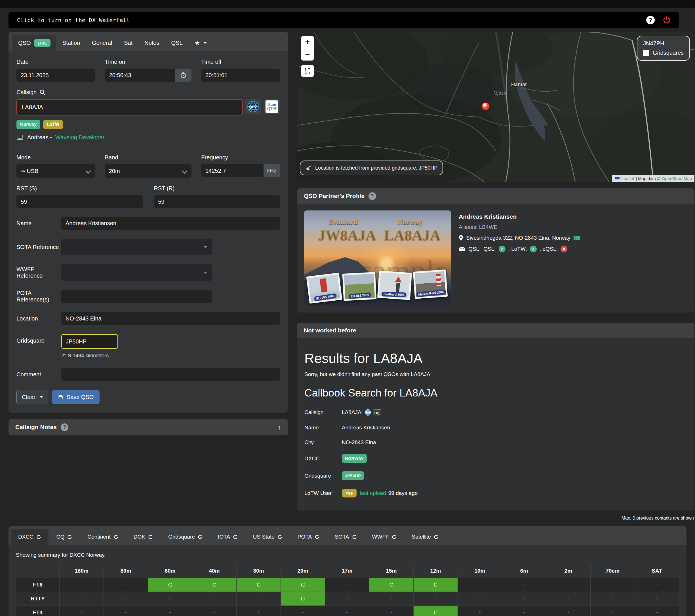 This screenshot has width=695, height=616. I want to click on dx-waterfall-bar: Click to turn on the DX Waterfall ?, so click(344, 20).